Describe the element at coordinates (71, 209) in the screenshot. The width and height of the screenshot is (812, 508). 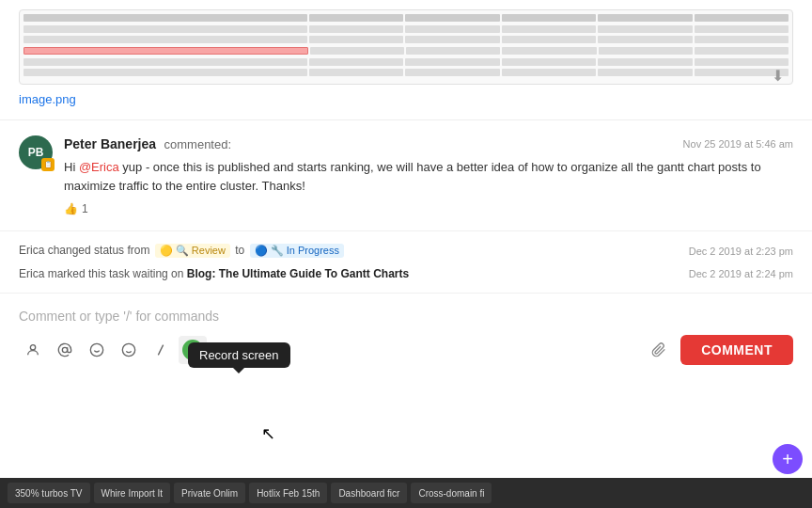
I see `thumbs-up-icon: 👍` at that location.